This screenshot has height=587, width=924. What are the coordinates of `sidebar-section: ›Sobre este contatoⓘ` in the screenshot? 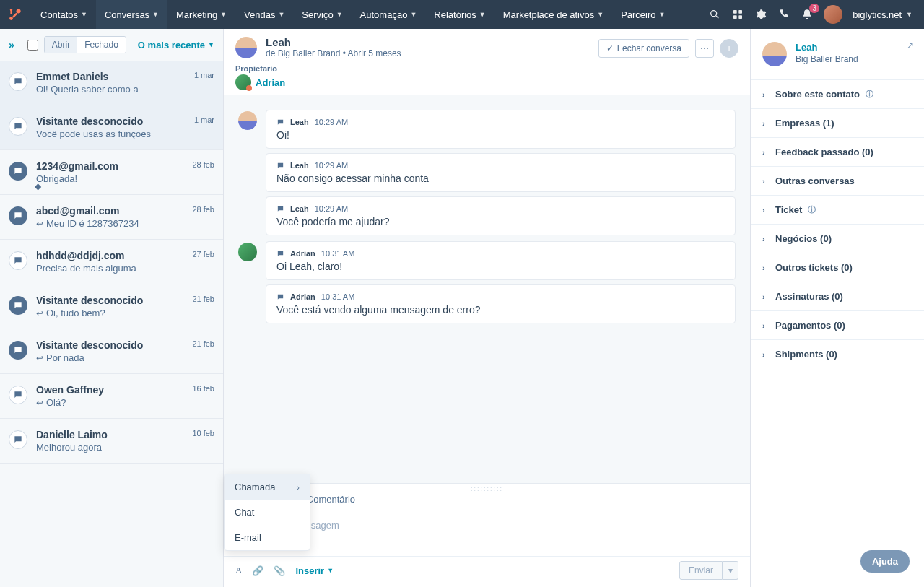 It's located at (837, 94).